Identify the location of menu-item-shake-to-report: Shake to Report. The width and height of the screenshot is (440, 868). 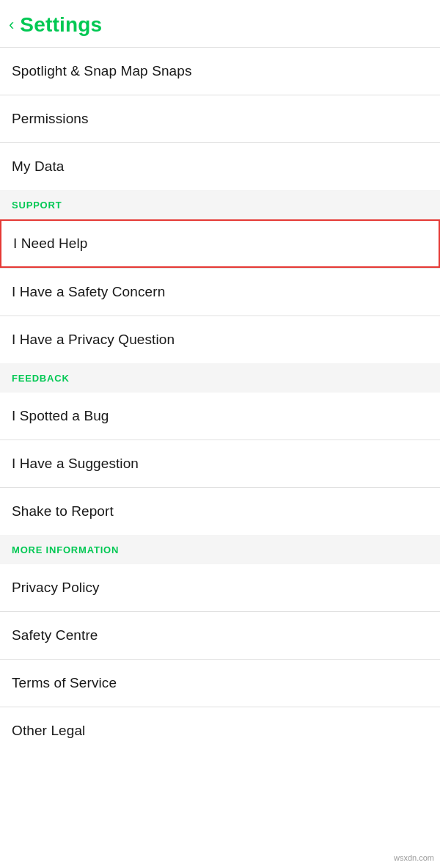
(220, 511).